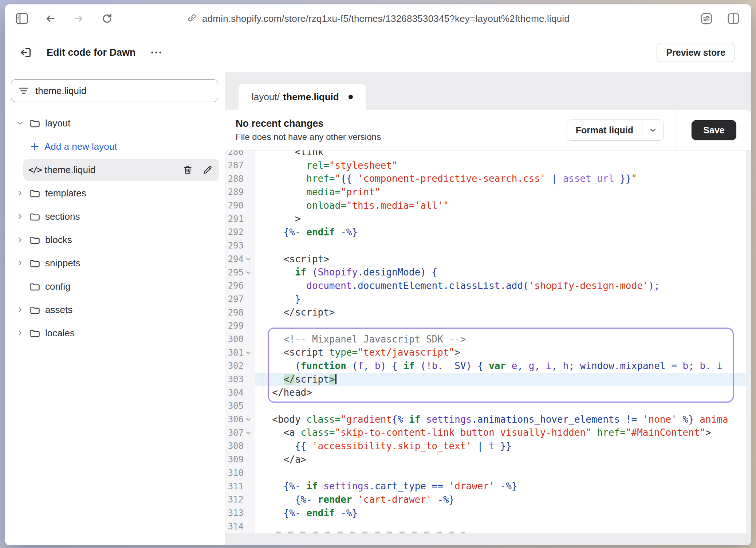 This screenshot has height=548, width=756. I want to click on code-line-content: >, so click(503, 219).